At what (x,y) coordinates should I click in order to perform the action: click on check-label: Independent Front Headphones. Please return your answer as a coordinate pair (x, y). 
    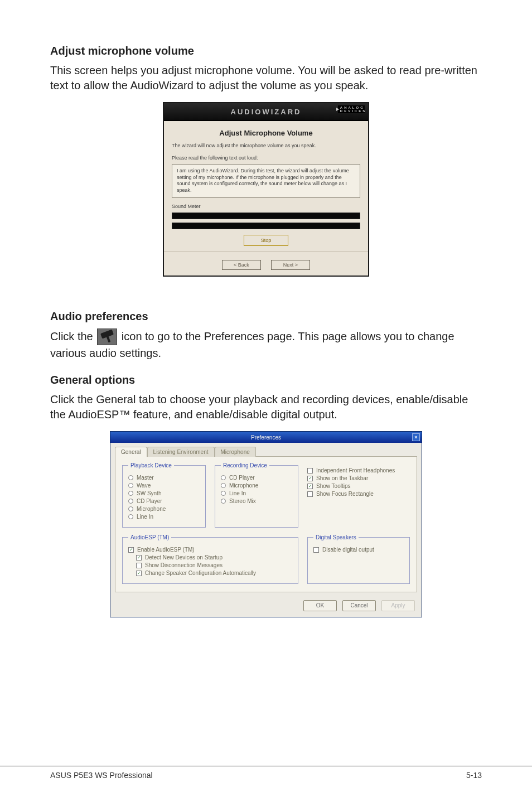
    Looking at the image, I should click on (356, 471).